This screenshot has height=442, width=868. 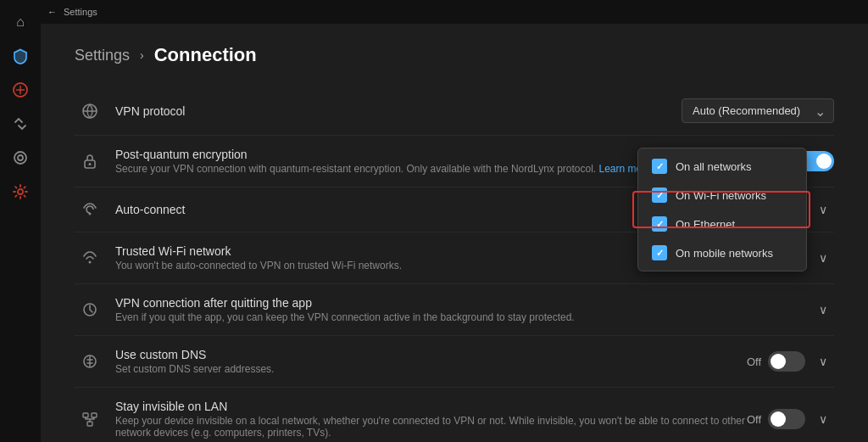 I want to click on auto-connect-dropdown: On all networks On Wi-Fi networks On Eth…, so click(x=722, y=210).